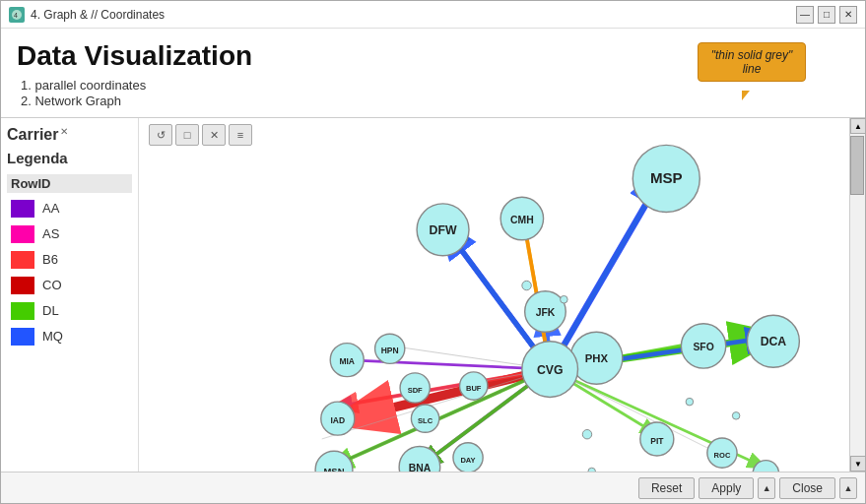 The height and width of the screenshot is (504, 866). I want to click on toolbar-delete-btn: ✕, so click(214, 135).